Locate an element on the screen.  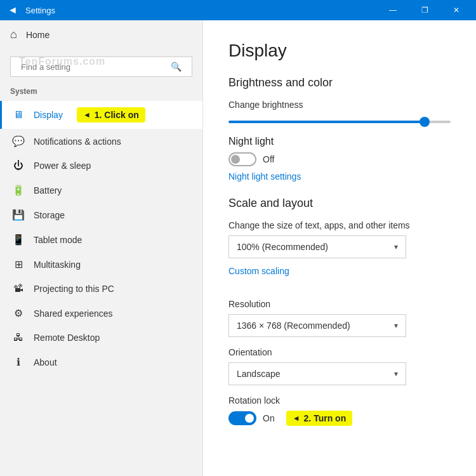
titlebar: ◄ Settings — ❐ ✕ is located at coordinates (238, 10).